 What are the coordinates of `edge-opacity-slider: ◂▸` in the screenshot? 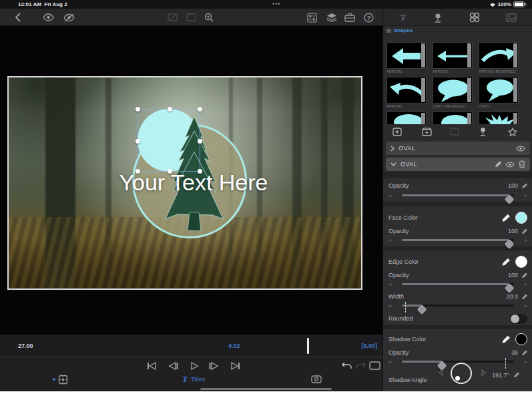 It's located at (458, 284).